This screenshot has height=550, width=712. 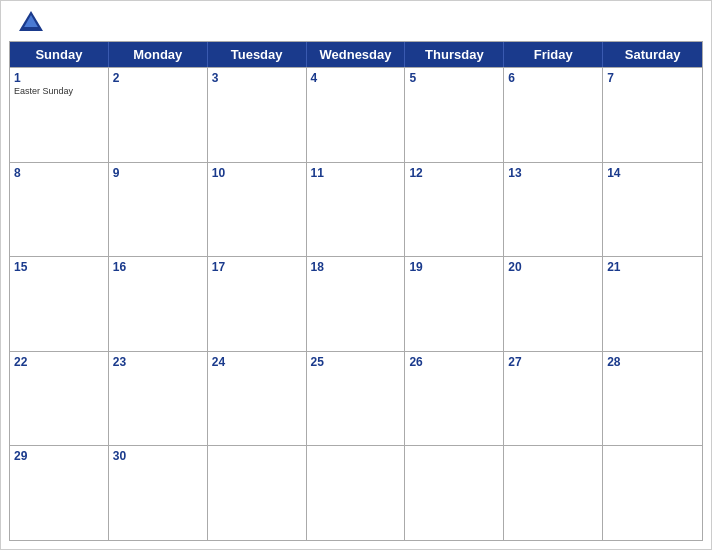 What do you see at coordinates (652, 210) in the screenshot?
I see `day-cell: 14` at bounding box center [652, 210].